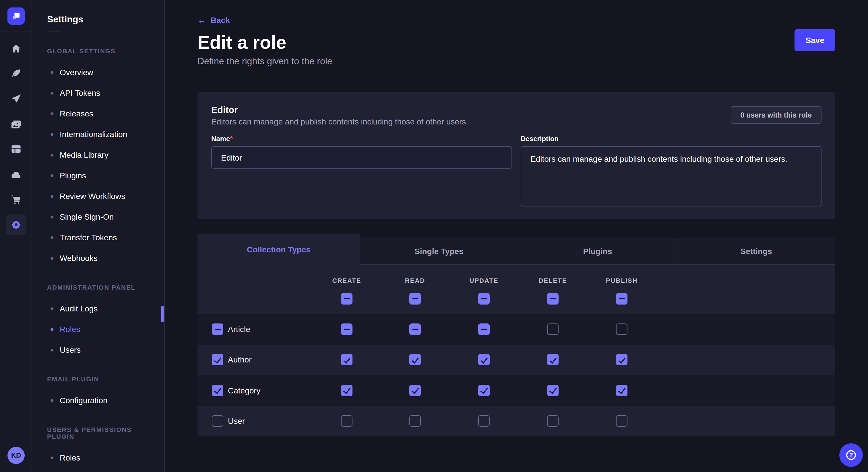 The image size is (868, 472). What do you see at coordinates (362, 172) in the screenshot?
I see `name-field-group: Name*` at bounding box center [362, 172].